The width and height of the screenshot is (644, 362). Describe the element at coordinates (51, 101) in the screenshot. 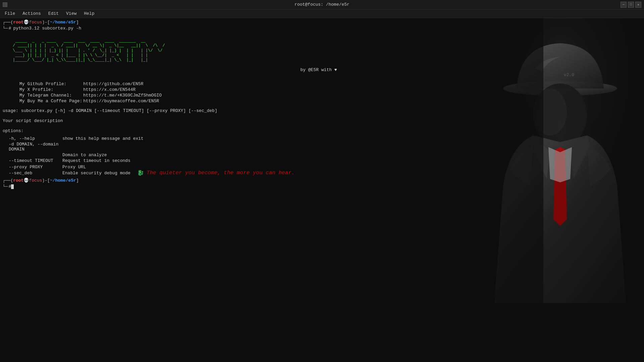

I see `info-coffee-label: My Buy Me a Coffee Page:` at that location.